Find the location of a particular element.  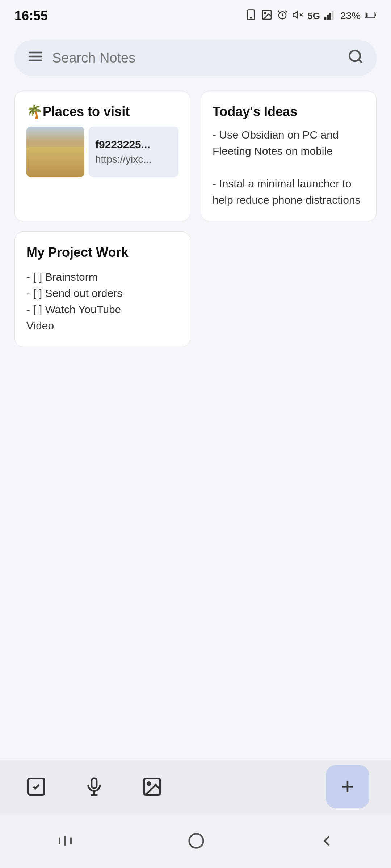

nav-bar is located at coordinates (196, 841).